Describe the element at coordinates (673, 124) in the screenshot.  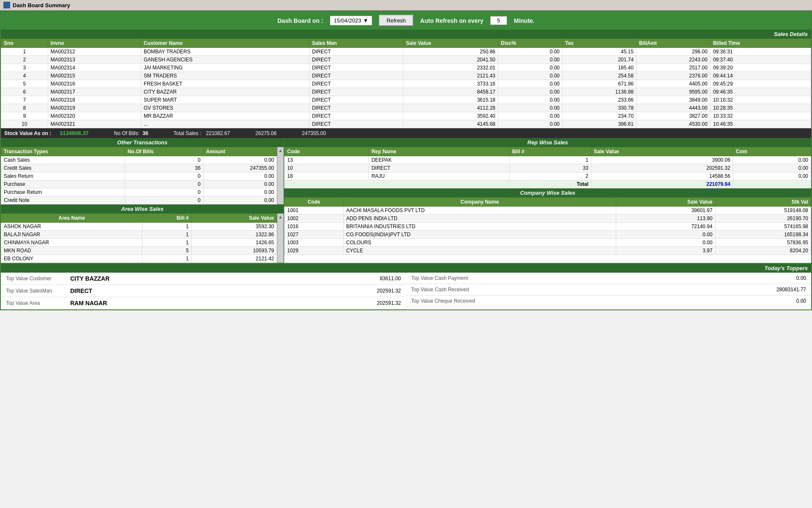
I see `bill-amt: 4530.00` at that location.